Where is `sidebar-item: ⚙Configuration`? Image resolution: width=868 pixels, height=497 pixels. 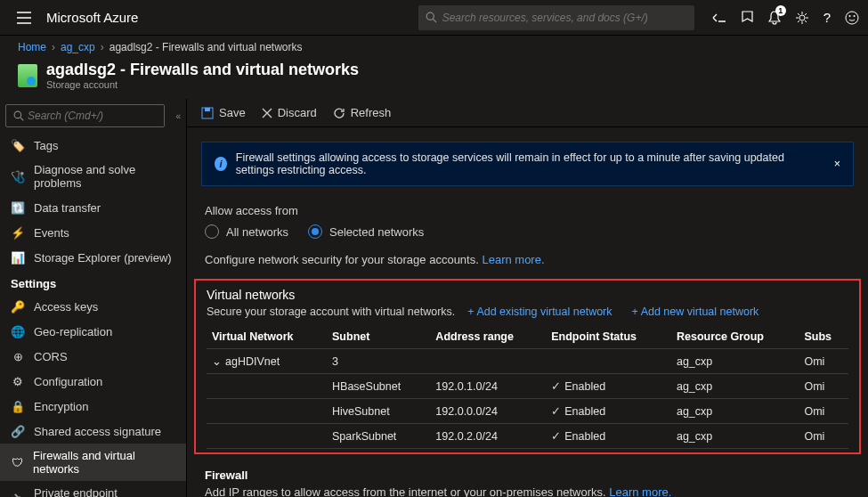
sidebar-item: ⚙Configuration is located at coordinates (93, 381).